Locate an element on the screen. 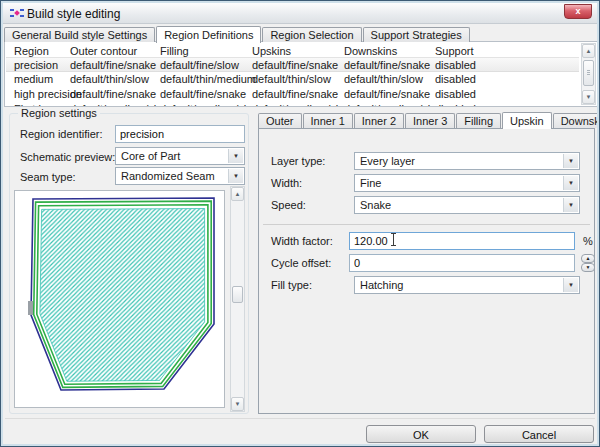 This screenshot has height=447, width=600. table-row-high-precision: high precision default/fine/snake defaul… is located at coordinates (292, 94).